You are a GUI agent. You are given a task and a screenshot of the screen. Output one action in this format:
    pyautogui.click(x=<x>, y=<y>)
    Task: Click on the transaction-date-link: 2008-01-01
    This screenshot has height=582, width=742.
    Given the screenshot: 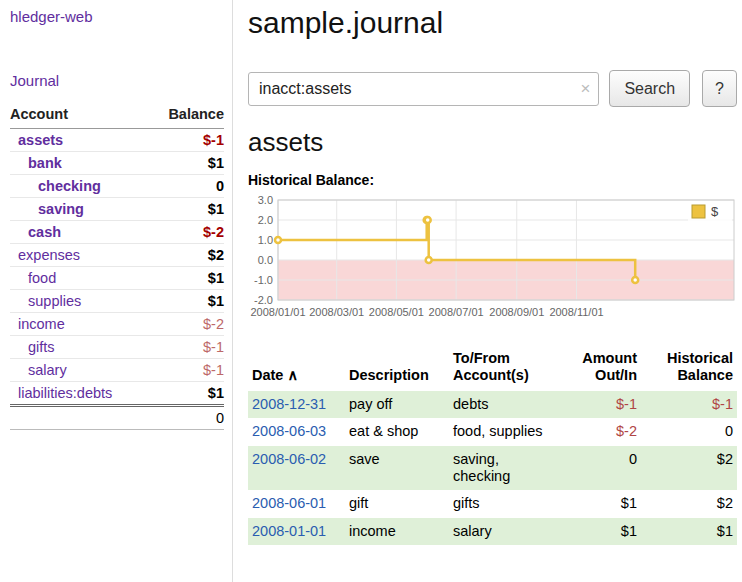 What is the action you would take?
    pyautogui.click(x=289, y=531)
    